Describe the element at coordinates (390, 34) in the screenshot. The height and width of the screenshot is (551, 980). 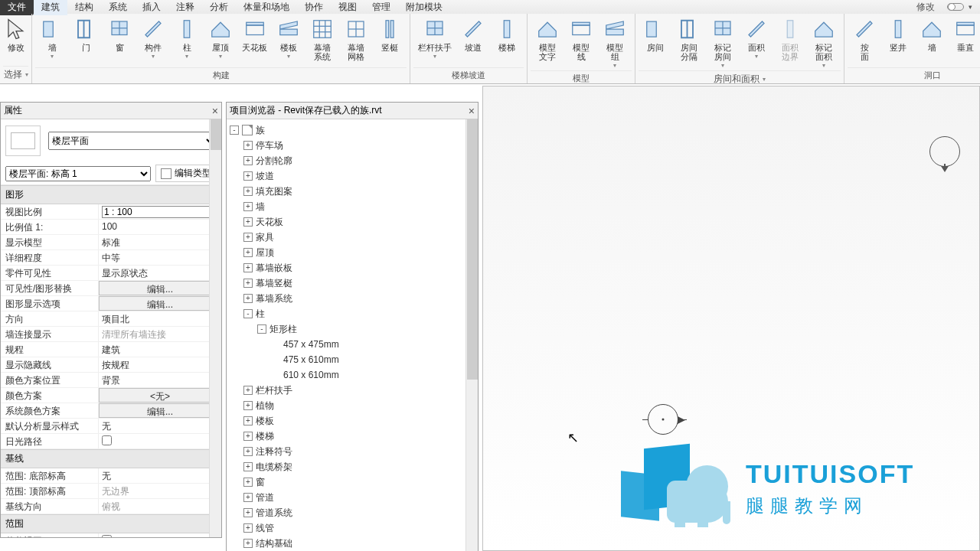
I see `竖梃-button: 竖梃` at that location.